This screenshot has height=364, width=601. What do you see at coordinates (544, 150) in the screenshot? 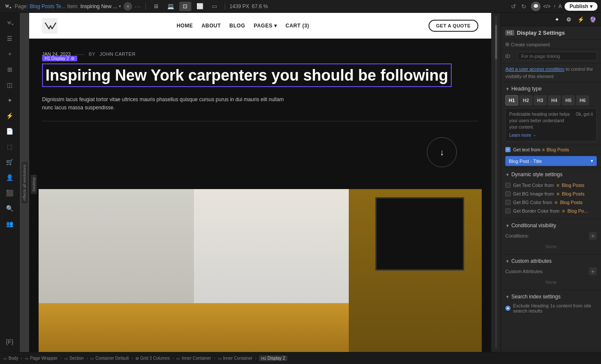
I see `collection-icon: ≡` at bounding box center [544, 150].